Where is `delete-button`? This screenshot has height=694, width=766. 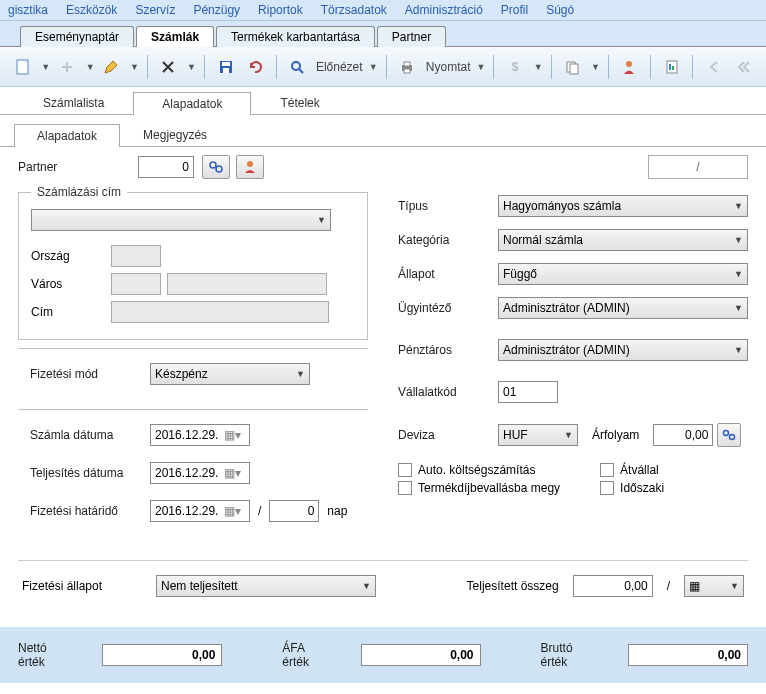
delete-button is located at coordinates (168, 67).